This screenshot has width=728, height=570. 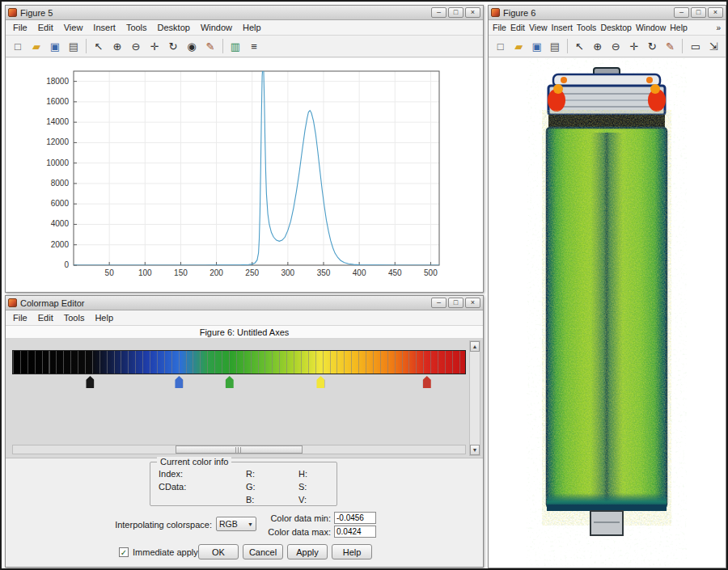 What do you see at coordinates (254, 47) in the screenshot?
I see `insert-legend-icon: ≡` at bounding box center [254, 47].